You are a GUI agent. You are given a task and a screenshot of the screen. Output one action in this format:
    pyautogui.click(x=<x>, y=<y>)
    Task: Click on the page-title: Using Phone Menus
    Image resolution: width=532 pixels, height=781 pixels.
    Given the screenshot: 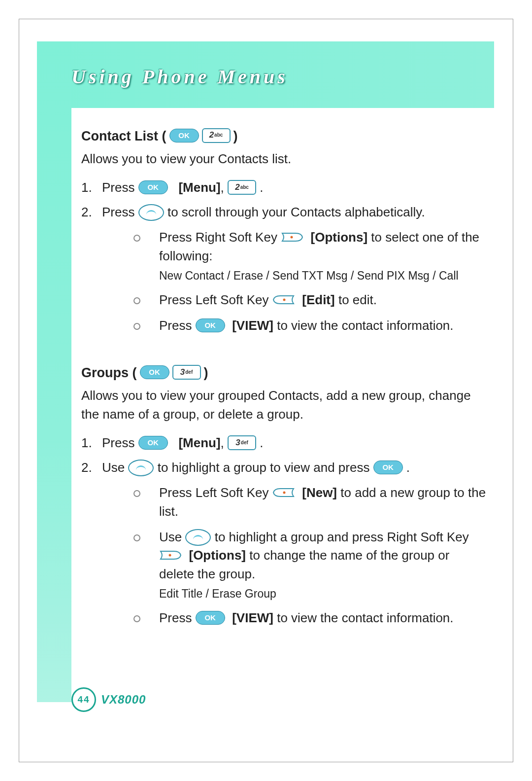 What is the action you would take?
    pyautogui.click(x=180, y=77)
    